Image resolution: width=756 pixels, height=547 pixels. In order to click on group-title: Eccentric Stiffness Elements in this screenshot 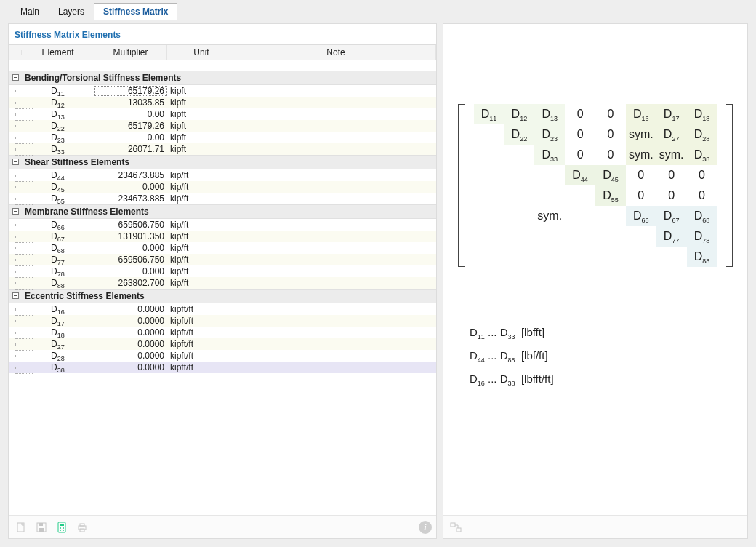, I will do `click(83, 296)`.